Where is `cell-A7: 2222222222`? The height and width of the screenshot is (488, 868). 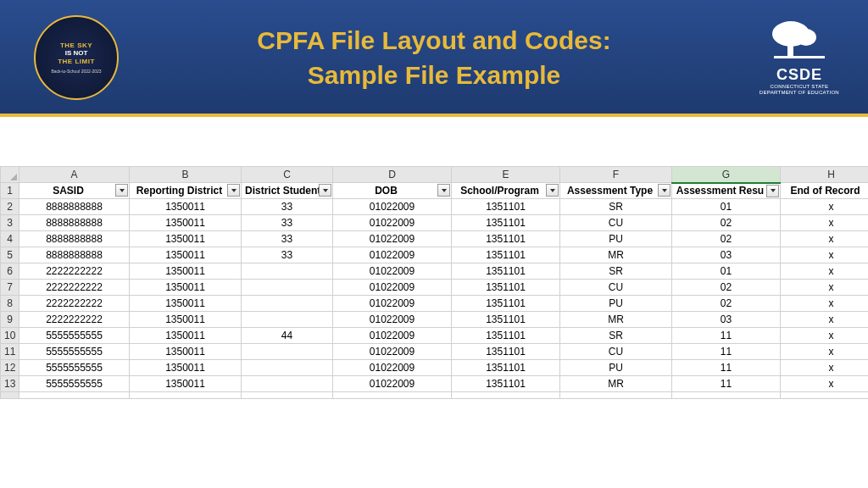
cell-A7: 2222222222 is located at coordinates (75, 288).